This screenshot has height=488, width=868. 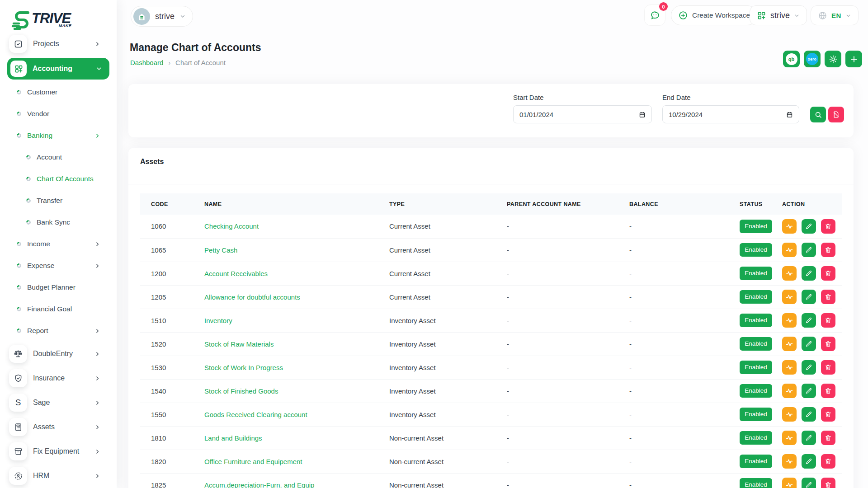 What do you see at coordinates (259, 484) in the screenshot?
I see `account-name-link: Accum.depreciation-Furn. and Equip` at bounding box center [259, 484].